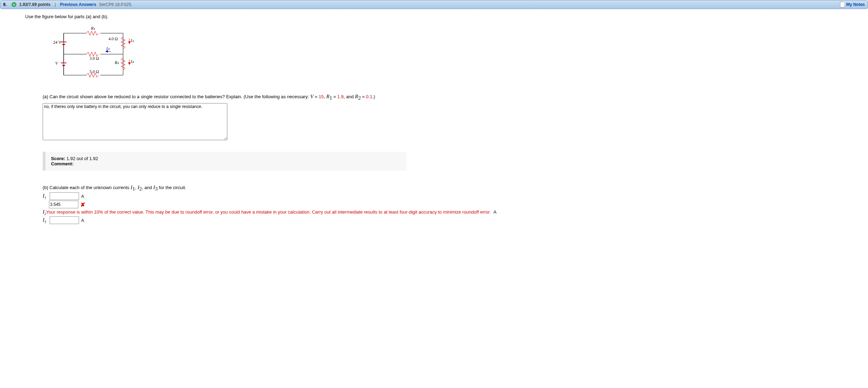 Image resolution: width=868 pixels, height=388 pixels. Describe the element at coordinates (458, 204) in the screenshot. I see `i2-input-row: ✘` at that location.